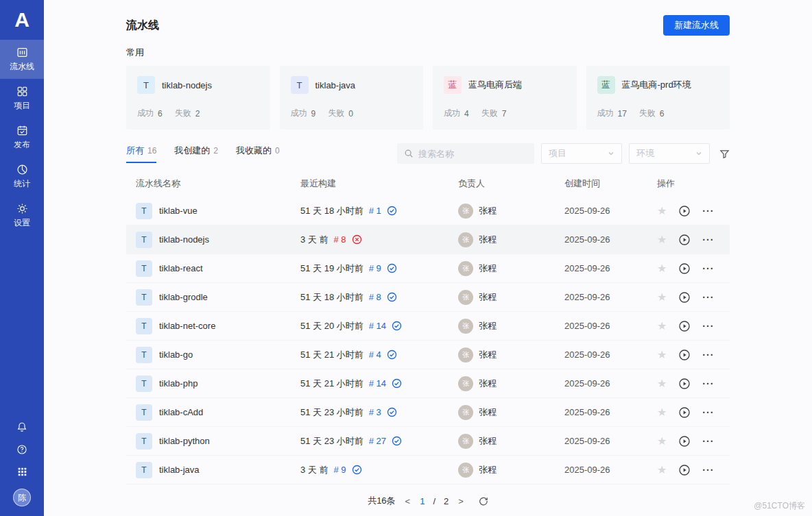 This screenshot has width=812, height=516. Describe the element at coordinates (428, 441) in the screenshot. I see `table-row: T tiklab-python 51 天 23 小时前 # 27 张 张程 20…` at that location.